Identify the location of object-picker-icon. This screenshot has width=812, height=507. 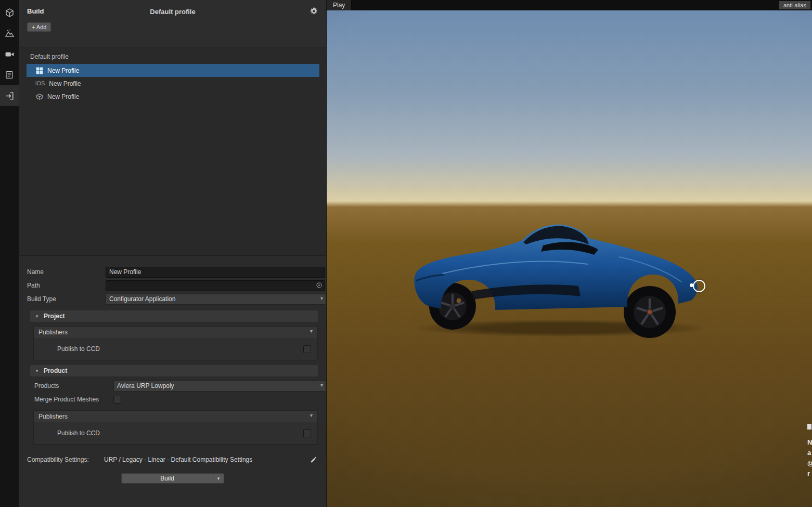
(319, 285).